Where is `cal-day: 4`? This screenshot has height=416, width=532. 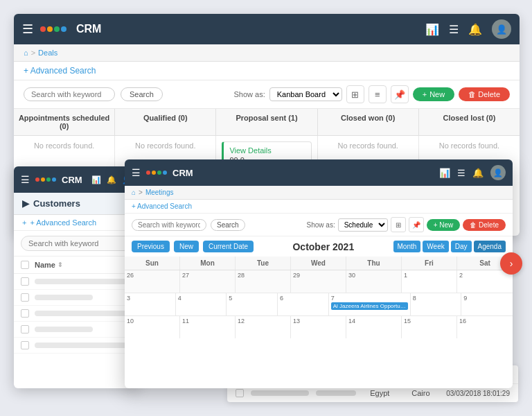 cal-day: 4 is located at coordinates (202, 304).